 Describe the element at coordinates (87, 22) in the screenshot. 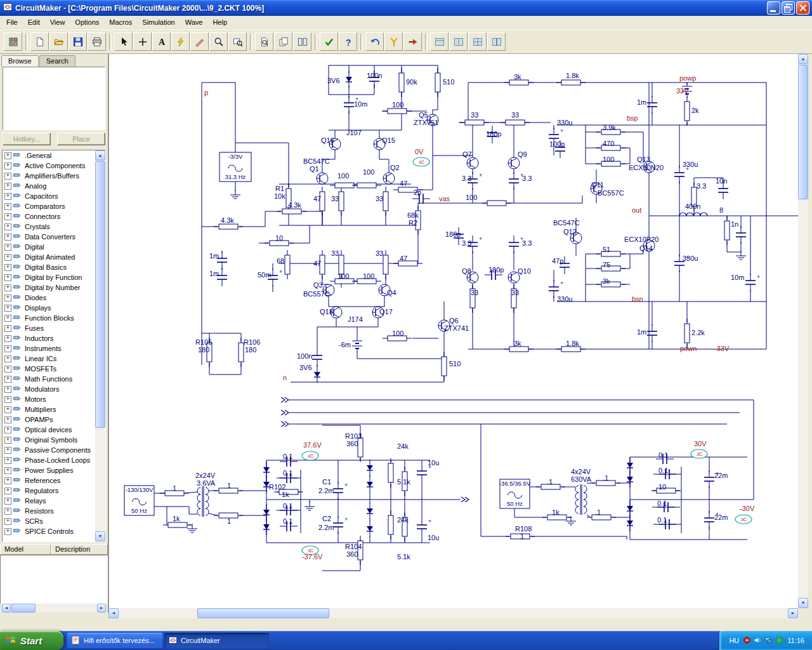

I see `menu-options: Options` at that location.